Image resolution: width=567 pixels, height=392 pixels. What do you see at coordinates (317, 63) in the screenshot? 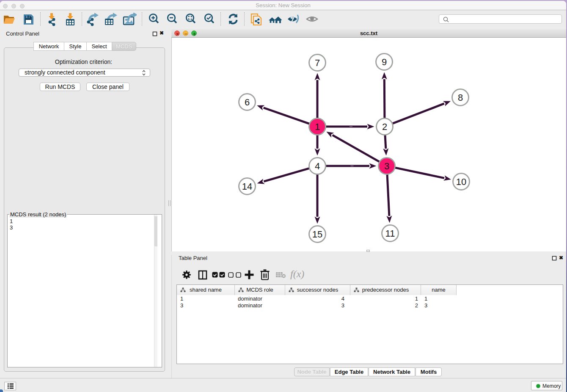
I see `svg-text: 7` at bounding box center [317, 63].